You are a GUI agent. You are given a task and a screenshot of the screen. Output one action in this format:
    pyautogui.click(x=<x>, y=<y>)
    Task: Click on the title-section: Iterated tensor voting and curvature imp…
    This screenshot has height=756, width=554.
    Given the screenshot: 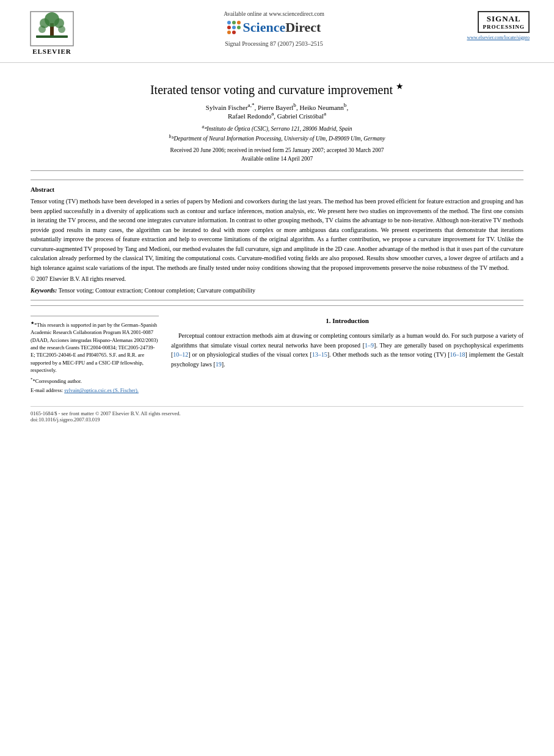 What is the action you would take?
    pyautogui.click(x=277, y=122)
    